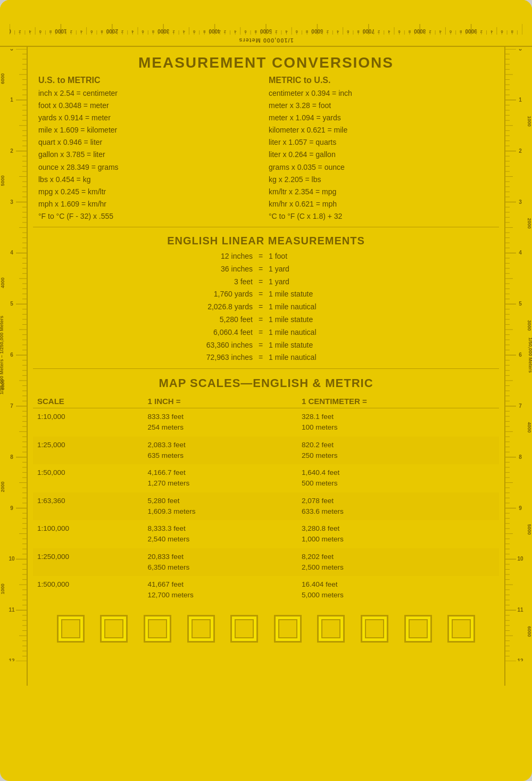  I want to click on svg-text: 3, so click(12, 202).